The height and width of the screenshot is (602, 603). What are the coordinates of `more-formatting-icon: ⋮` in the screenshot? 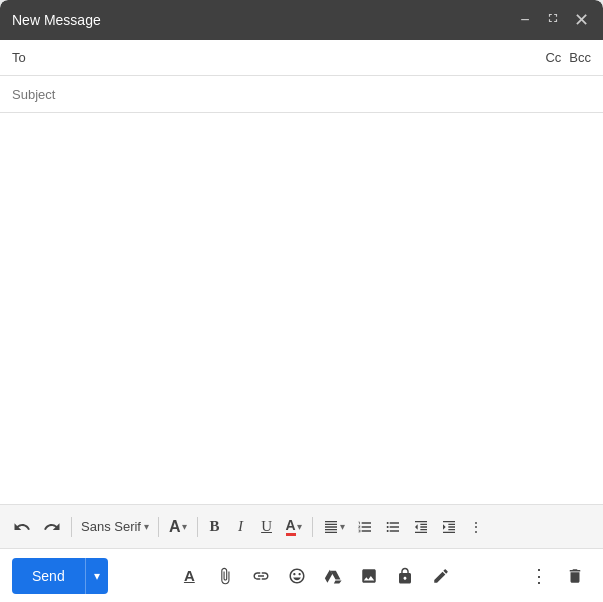 It's located at (476, 527).